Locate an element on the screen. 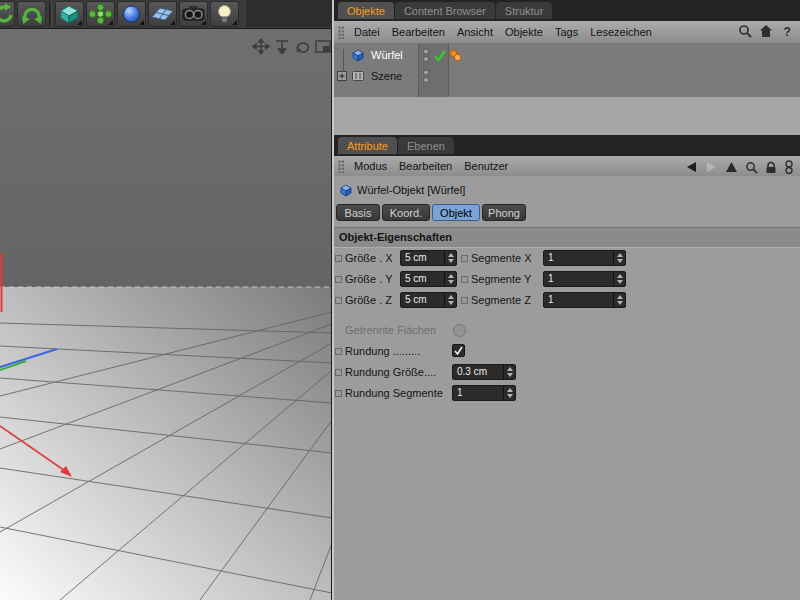  menu-lesezeichen: Lesezeichen is located at coordinates (621, 32).